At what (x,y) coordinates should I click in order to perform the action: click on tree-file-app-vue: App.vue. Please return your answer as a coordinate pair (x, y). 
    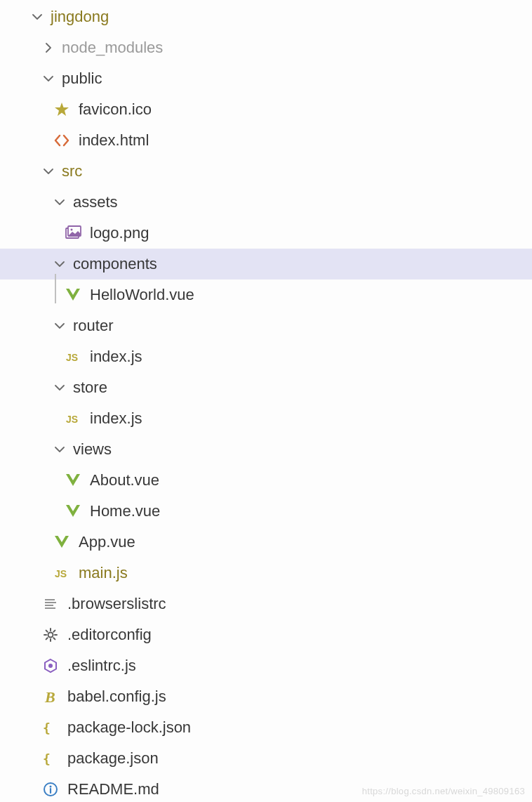
    Looking at the image, I should click on (266, 542).